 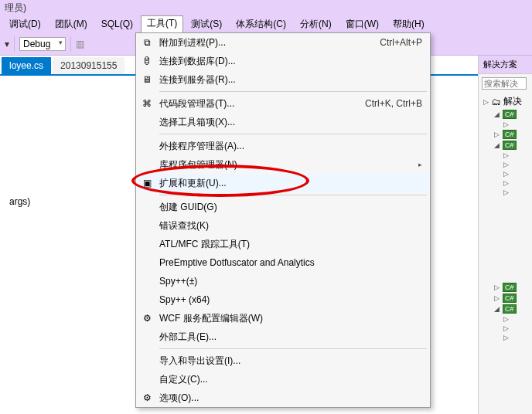 I want to click on menu-window: 窗口(W), so click(x=362, y=25).